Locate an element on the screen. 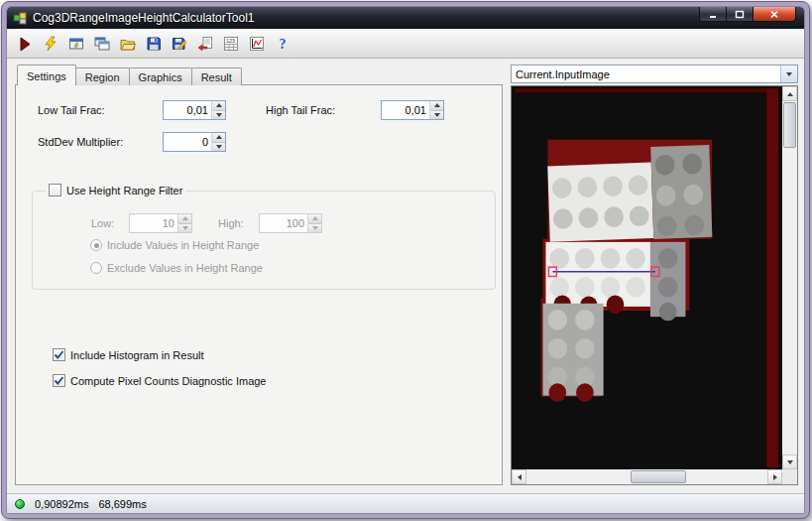 The width and height of the screenshot is (812, 521). maximize-button is located at coordinates (740, 14).